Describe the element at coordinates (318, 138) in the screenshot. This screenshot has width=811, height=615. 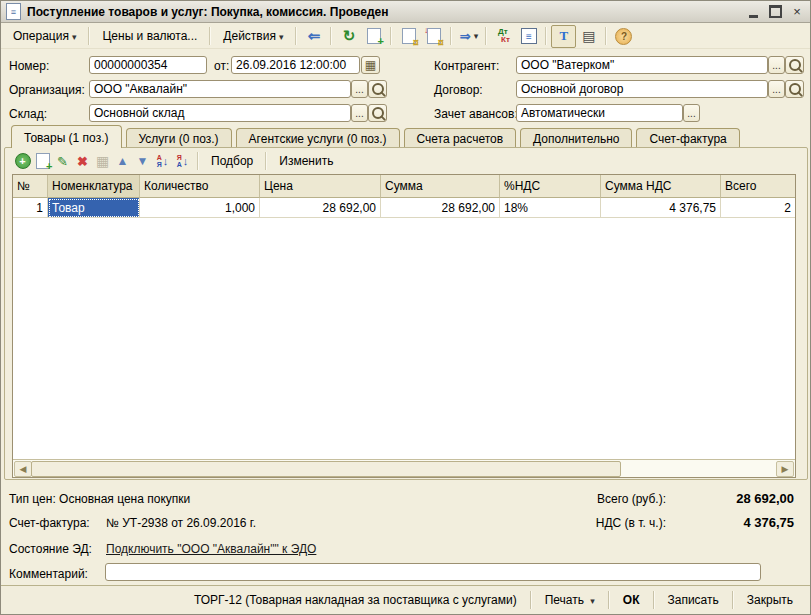
I see `tab-agent-services: Агентские услуги (0 поз.)` at that location.